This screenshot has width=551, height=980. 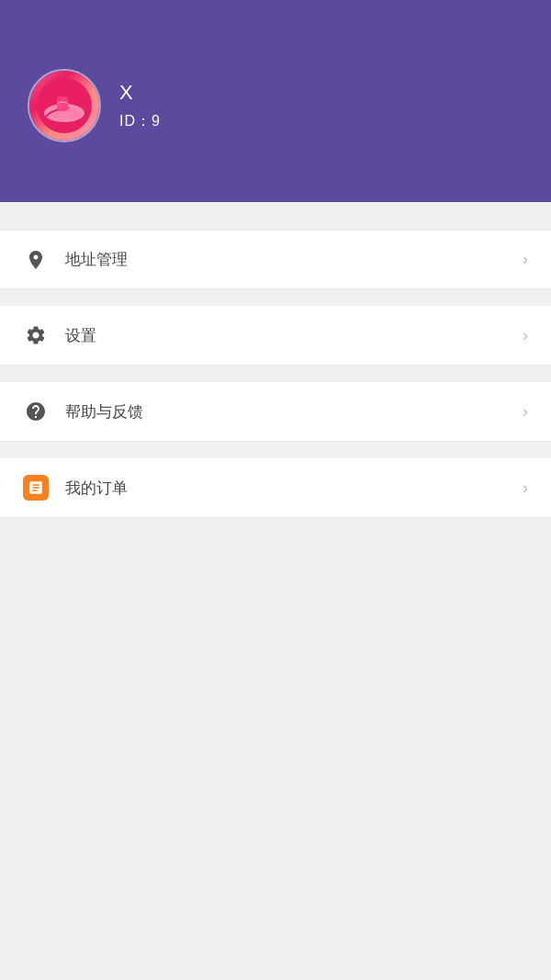 What do you see at coordinates (64, 106) in the screenshot?
I see `avatar` at bounding box center [64, 106].